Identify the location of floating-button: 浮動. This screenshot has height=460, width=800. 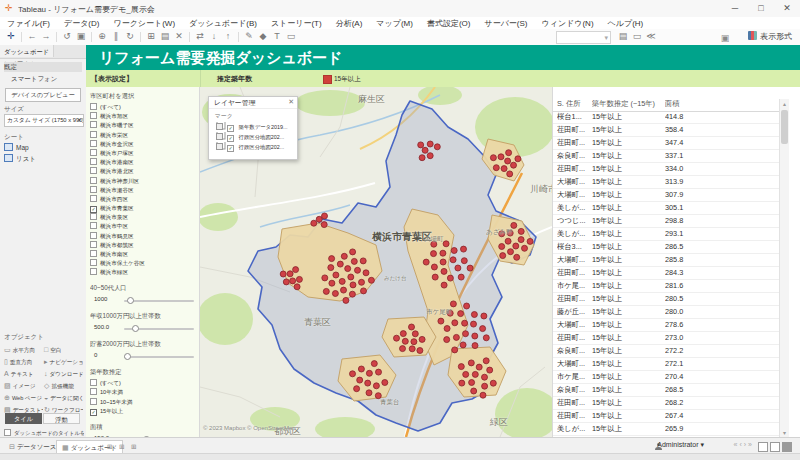
(62, 418).